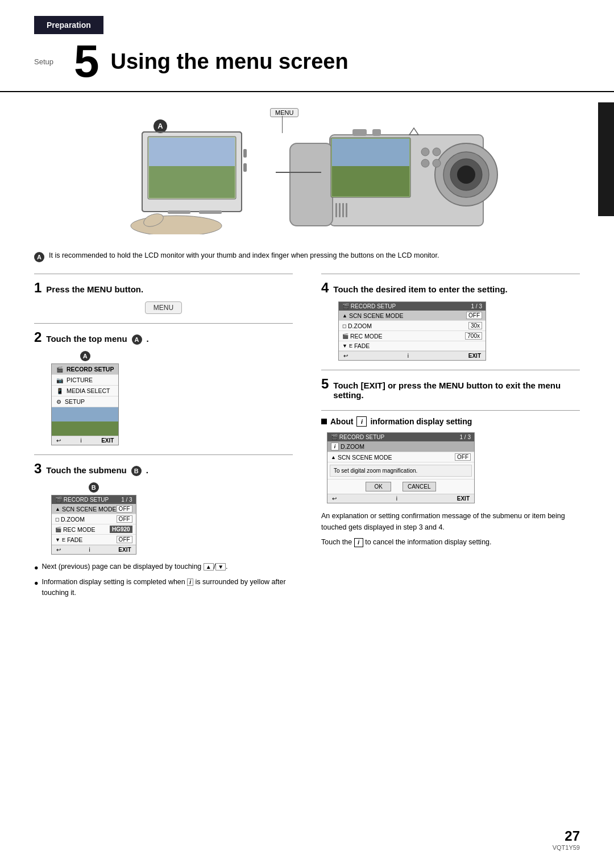 This screenshot has width=614, height=868. Describe the element at coordinates (199, 175) in the screenshot. I see `lcd-monitor-svg: A` at that location.